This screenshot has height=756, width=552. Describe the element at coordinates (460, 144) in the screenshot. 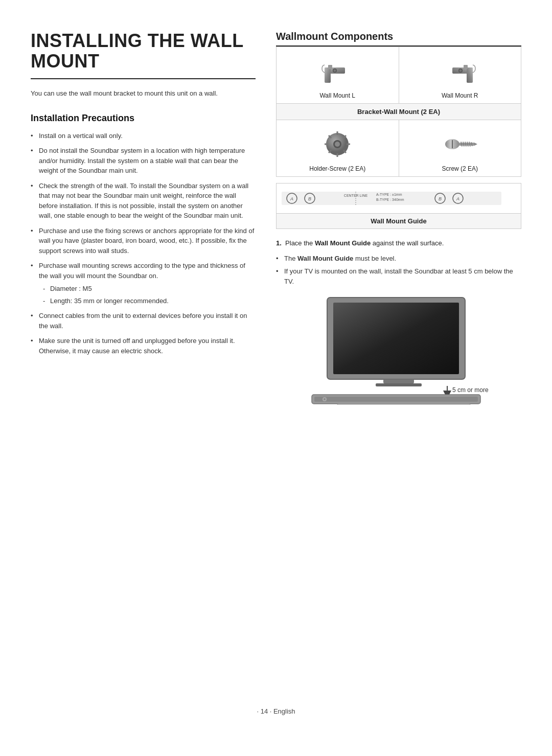

I see `screw-svg` at that location.